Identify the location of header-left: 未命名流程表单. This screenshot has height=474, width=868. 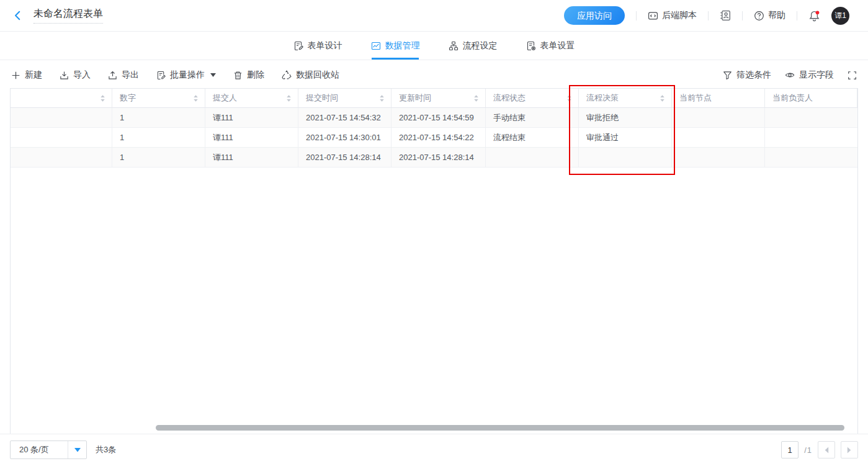
(58, 16).